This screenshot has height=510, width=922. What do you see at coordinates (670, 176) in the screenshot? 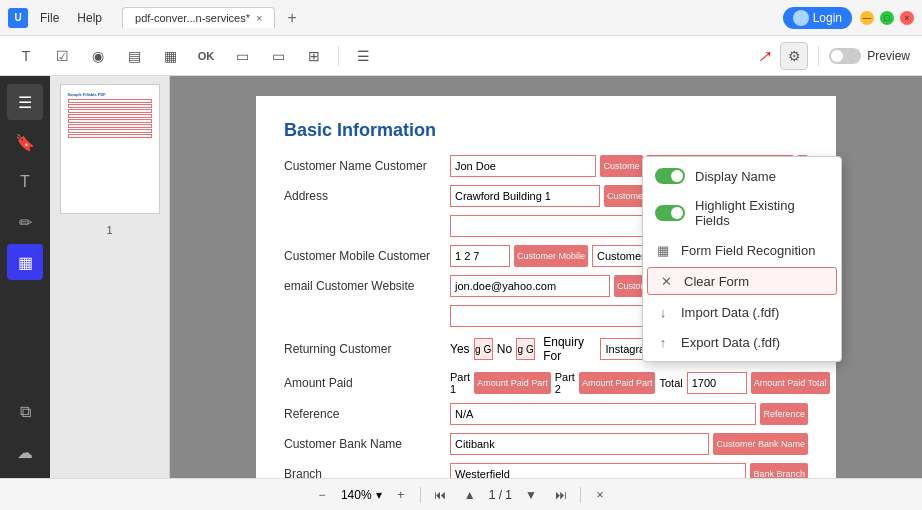
I see `display-name-toggle` at bounding box center [670, 176].